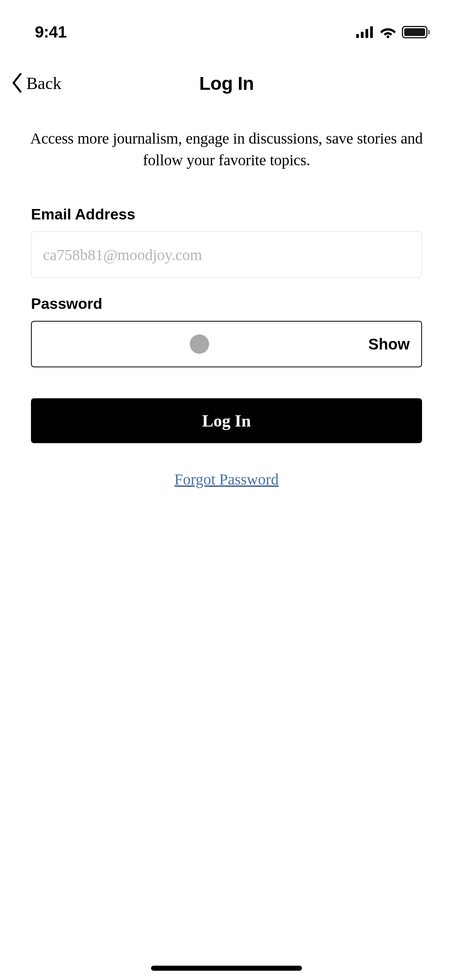 The width and height of the screenshot is (453, 980). What do you see at coordinates (226, 25) in the screenshot?
I see `status-bar: 9:41` at bounding box center [226, 25].